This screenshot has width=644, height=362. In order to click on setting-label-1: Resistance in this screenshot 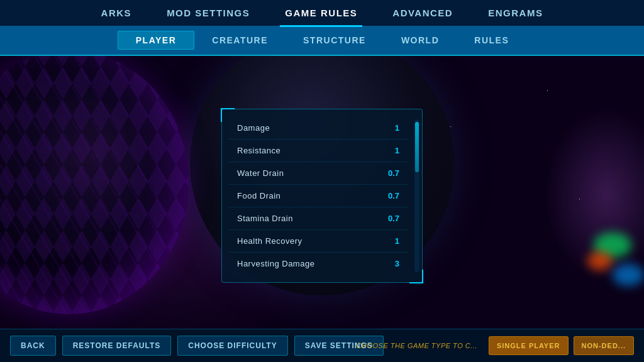, I will do `click(259, 151)`.